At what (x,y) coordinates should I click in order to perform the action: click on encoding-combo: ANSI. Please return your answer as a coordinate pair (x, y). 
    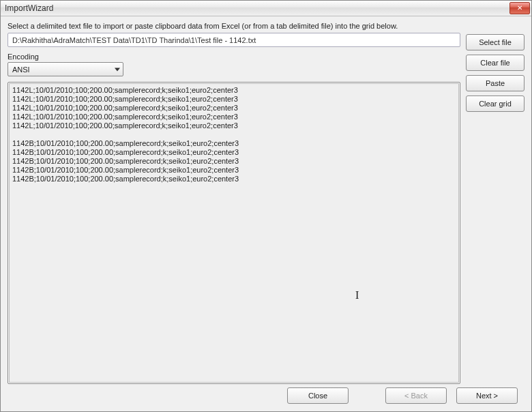
    Looking at the image, I should click on (65, 70).